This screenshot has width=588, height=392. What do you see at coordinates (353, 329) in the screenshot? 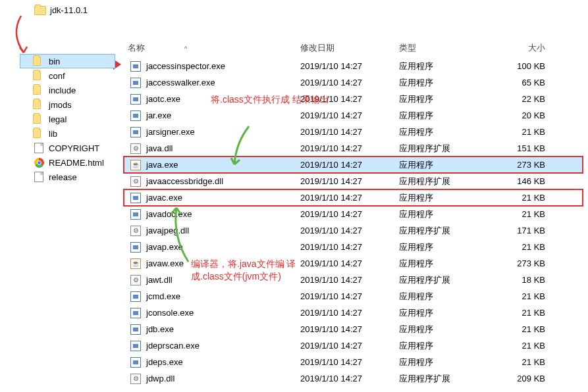
I see `file-row: jdb.exe2019/1/10 14:27应用程序21 KB` at bounding box center [353, 329].